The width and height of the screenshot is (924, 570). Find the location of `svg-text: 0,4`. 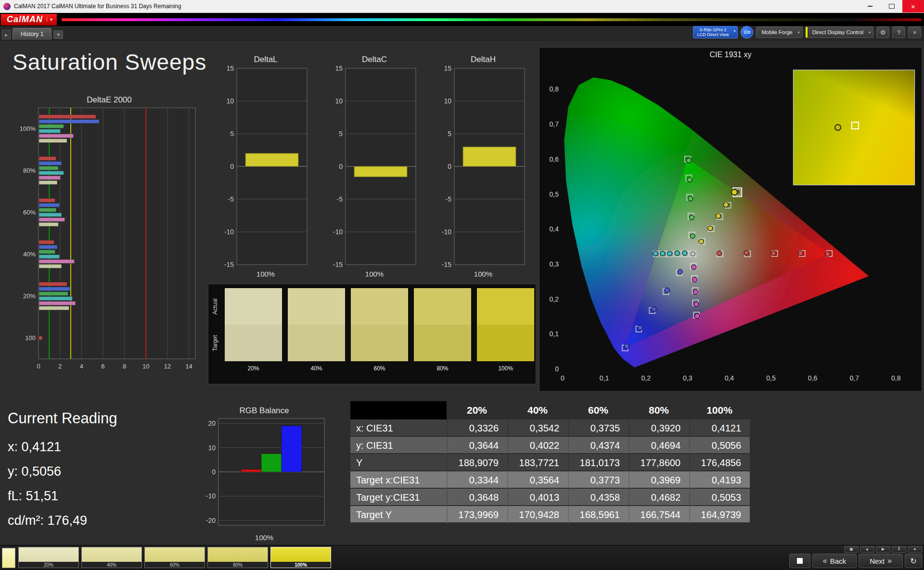

svg-text: 0,4 is located at coordinates (730, 378).